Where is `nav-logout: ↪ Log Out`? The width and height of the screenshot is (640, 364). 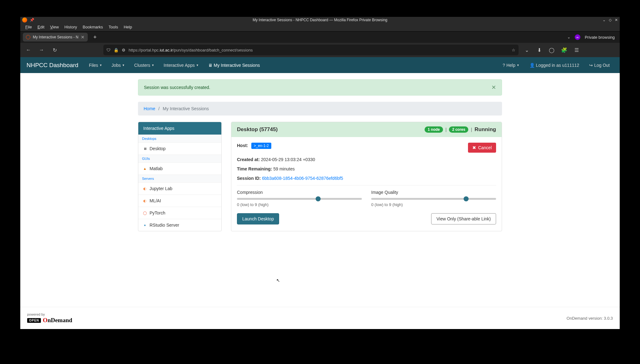 nav-logout: ↪ Log Out is located at coordinates (599, 65).